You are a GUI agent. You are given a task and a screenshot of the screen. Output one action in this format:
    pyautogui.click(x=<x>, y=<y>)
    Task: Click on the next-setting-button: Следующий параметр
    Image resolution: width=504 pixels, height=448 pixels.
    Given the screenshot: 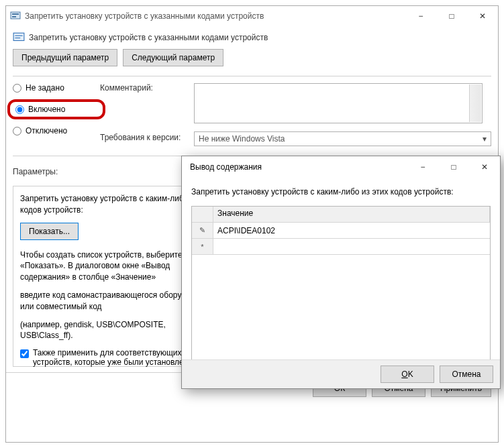 What is the action you would take?
    pyautogui.click(x=173, y=58)
    